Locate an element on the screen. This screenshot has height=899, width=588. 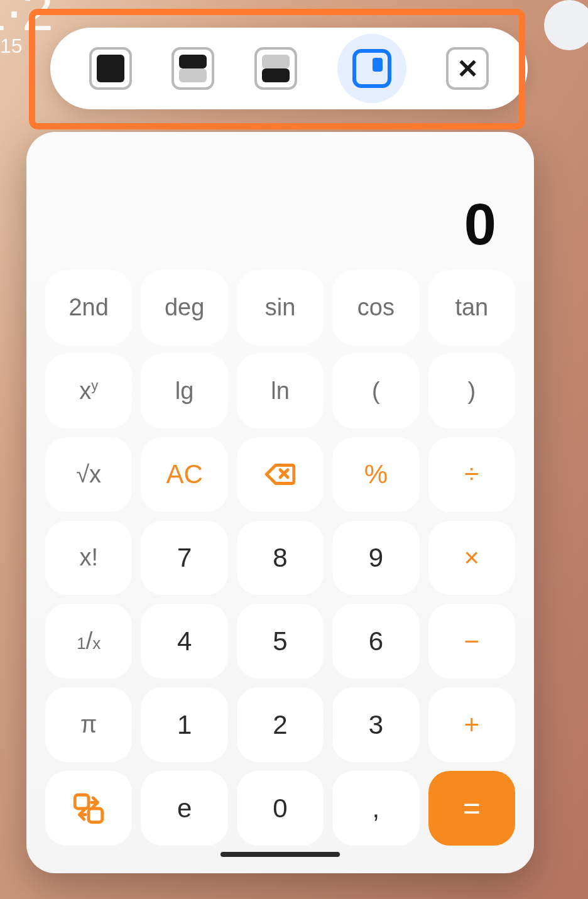
key-lg: lg is located at coordinates (184, 391).